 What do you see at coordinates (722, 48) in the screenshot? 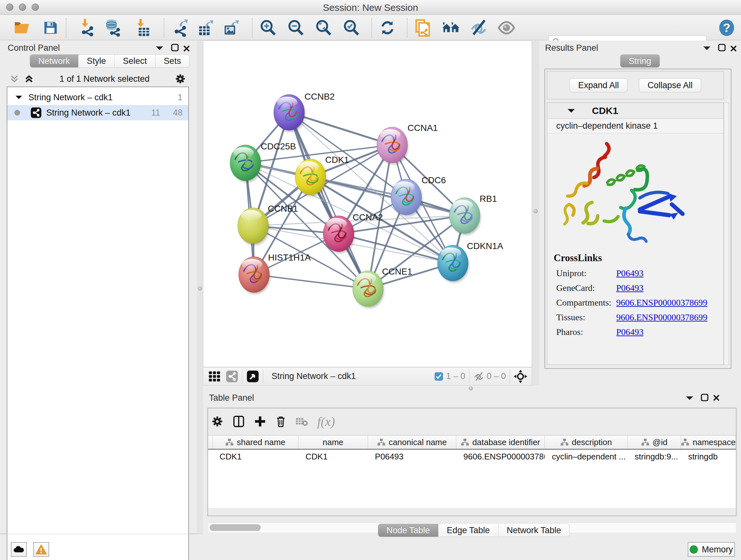
I see `results-panel-float-icon` at bounding box center [722, 48].